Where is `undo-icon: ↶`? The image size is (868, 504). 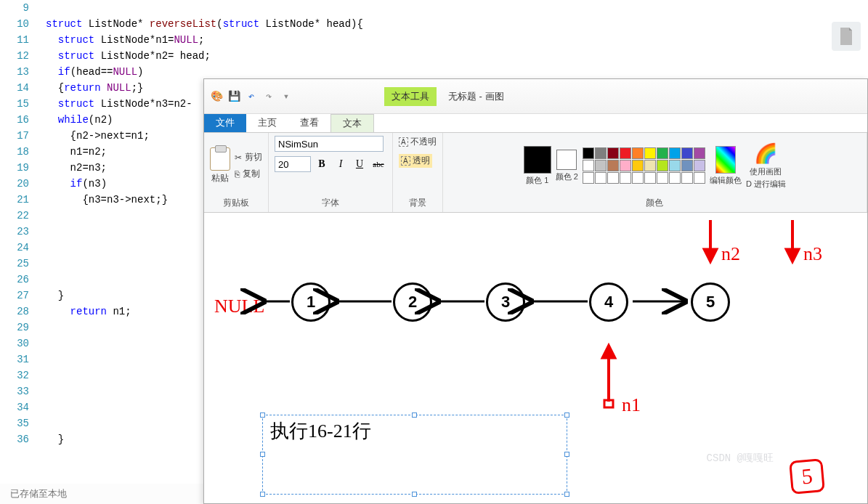 undo-icon: ↶ is located at coordinates (251, 97).